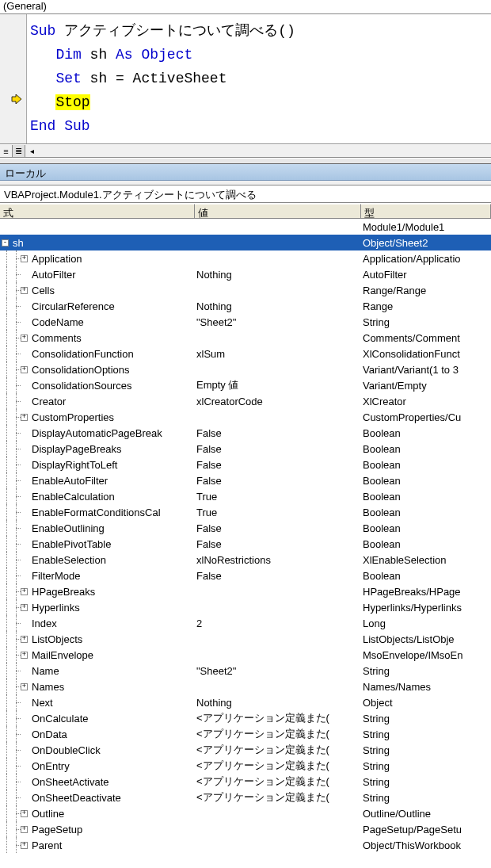 The width and height of the screenshot is (491, 868). What do you see at coordinates (246, 480) in the screenshot?
I see `table-row: EnableAutoFilterFalseBoolean` at bounding box center [246, 480].